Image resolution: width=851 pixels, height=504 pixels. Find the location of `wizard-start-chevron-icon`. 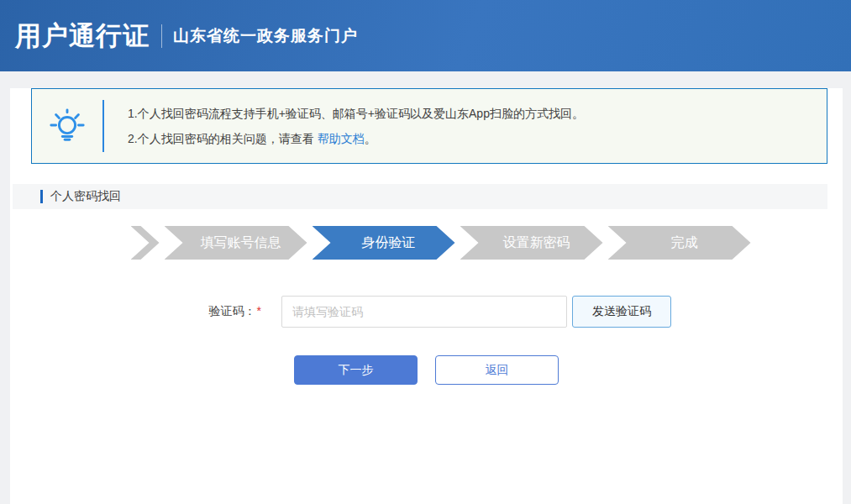

wizard-start-chevron-icon is located at coordinates (145, 243).